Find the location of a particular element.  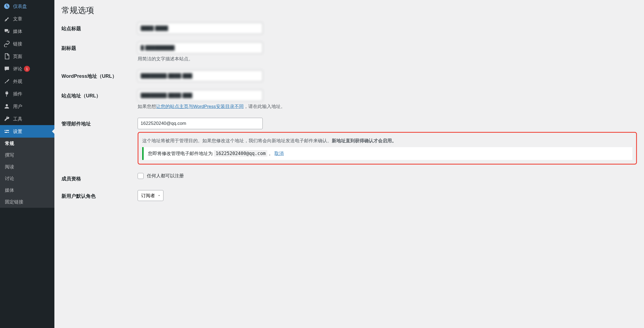

user-icon is located at coordinates (7, 106).